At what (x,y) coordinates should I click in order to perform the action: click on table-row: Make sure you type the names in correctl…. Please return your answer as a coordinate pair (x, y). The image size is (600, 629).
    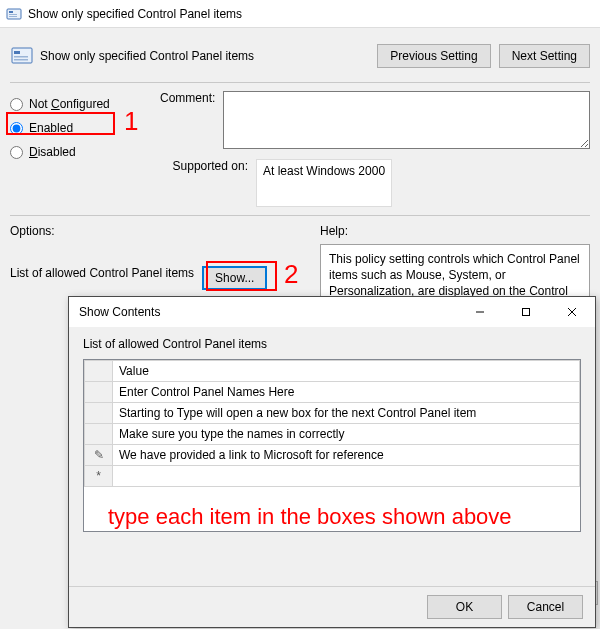
    Looking at the image, I should click on (332, 434).